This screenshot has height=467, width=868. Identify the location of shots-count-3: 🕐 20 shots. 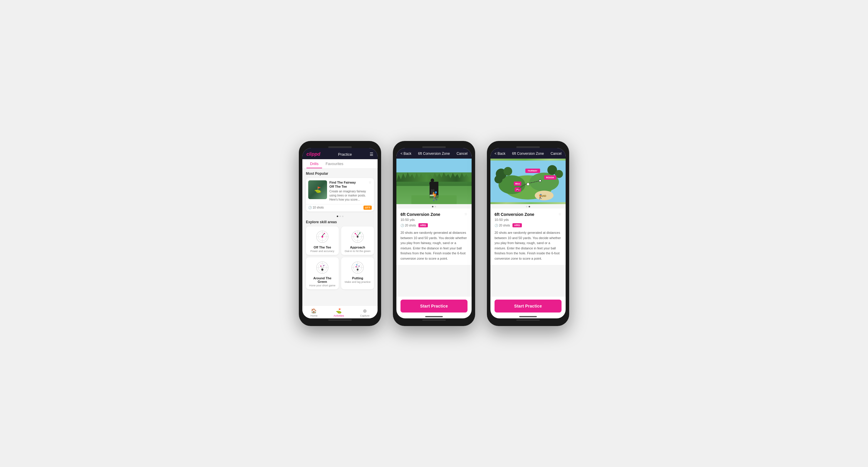
(502, 226).